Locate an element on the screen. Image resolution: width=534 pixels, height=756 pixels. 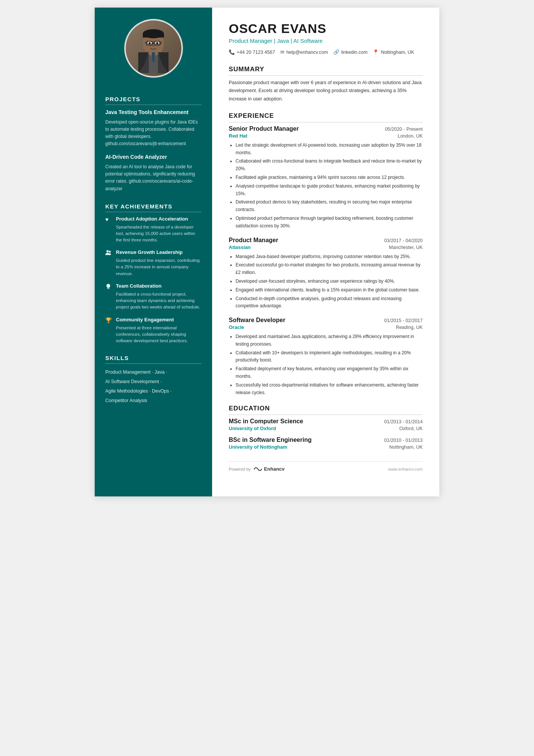
skill-4: Competitor Analysis is located at coordinates (153, 401).